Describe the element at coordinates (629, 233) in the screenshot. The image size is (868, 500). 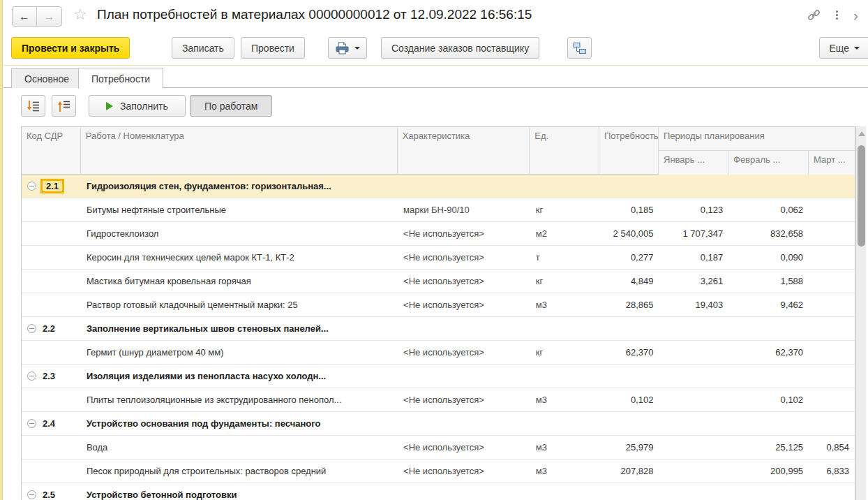
I see `cell-need: 2 540,005` at that location.